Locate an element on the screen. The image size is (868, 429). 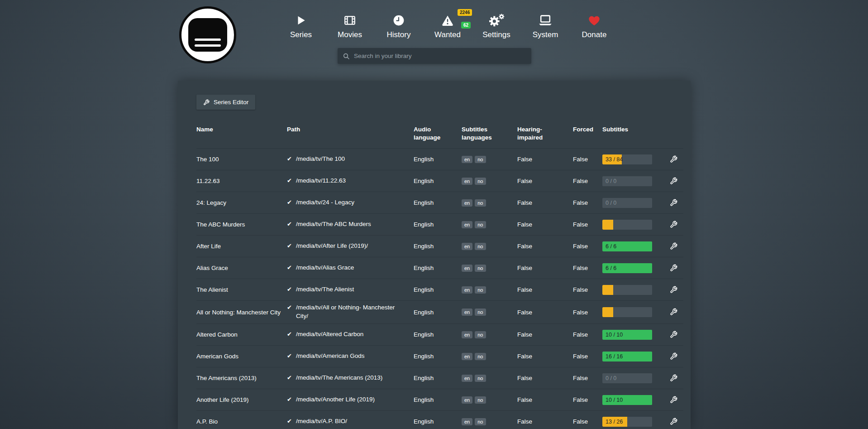
series-path: ✔ /media/tv/Another Life (2019) is located at coordinates (350, 400).